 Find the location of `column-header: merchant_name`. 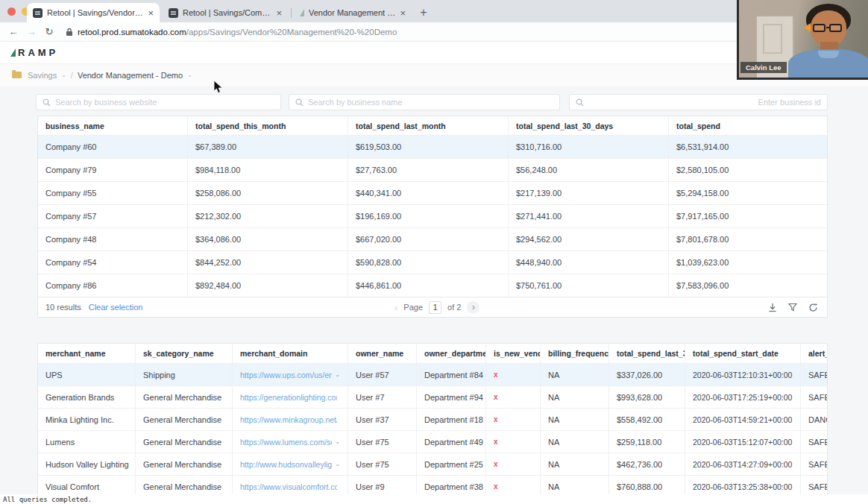

column-header: merchant_name is located at coordinates (87, 353).